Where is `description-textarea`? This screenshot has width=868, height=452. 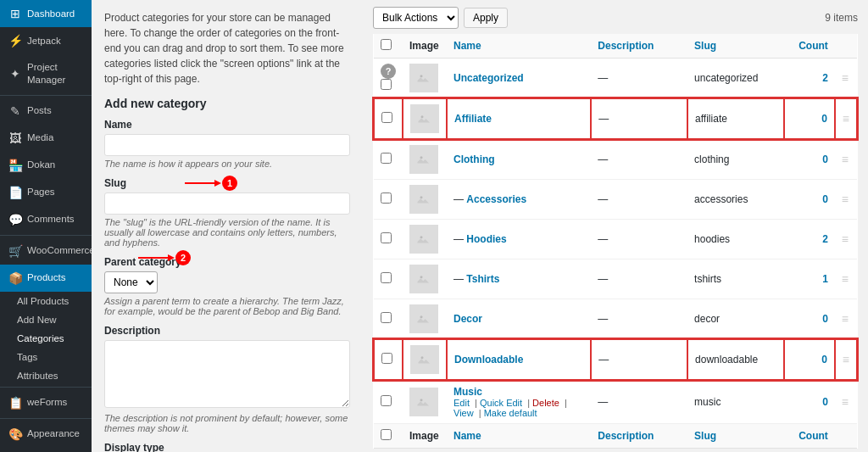
description-textarea is located at coordinates (227, 374).